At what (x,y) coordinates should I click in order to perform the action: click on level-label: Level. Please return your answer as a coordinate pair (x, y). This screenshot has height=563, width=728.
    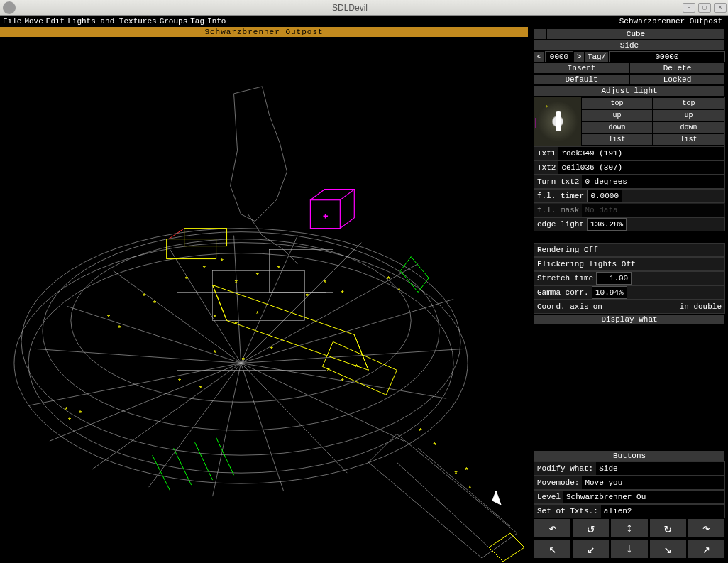
    Looking at the image, I should click on (549, 497).